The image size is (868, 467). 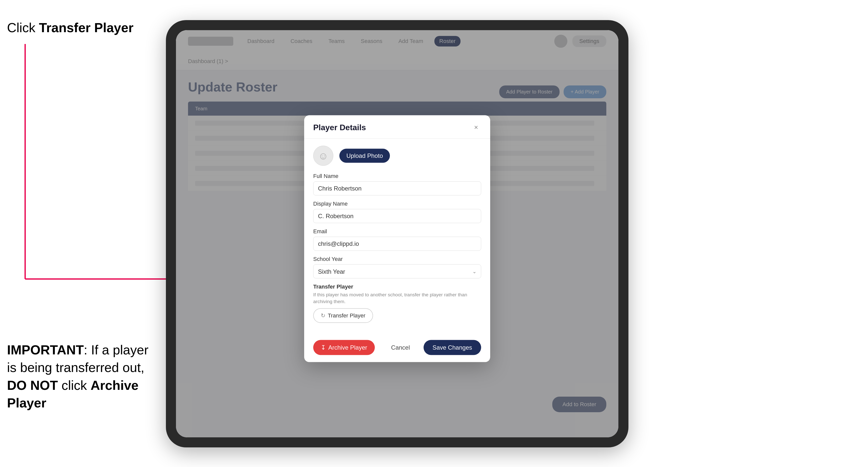 What do you see at coordinates (397, 303) in the screenshot?
I see `transfer-player-section: Transfer Player If this player has moved…` at bounding box center [397, 303].